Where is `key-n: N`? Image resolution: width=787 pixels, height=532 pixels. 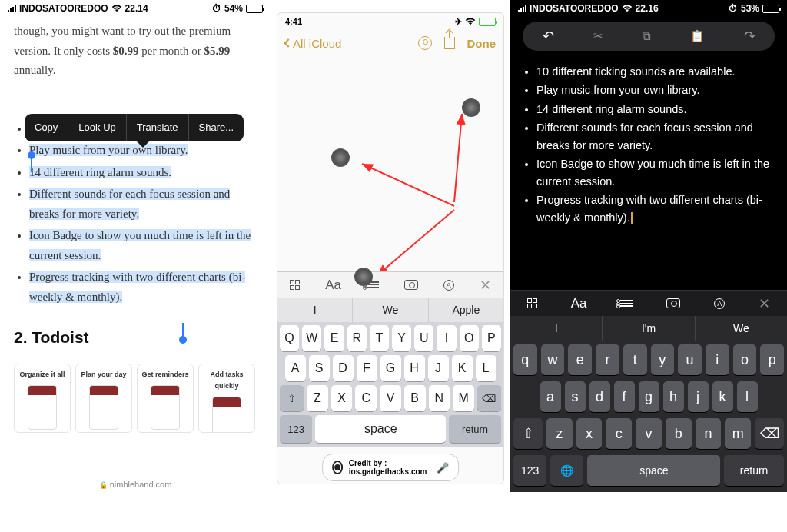
key-n: N is located at coordinates (440, 398).